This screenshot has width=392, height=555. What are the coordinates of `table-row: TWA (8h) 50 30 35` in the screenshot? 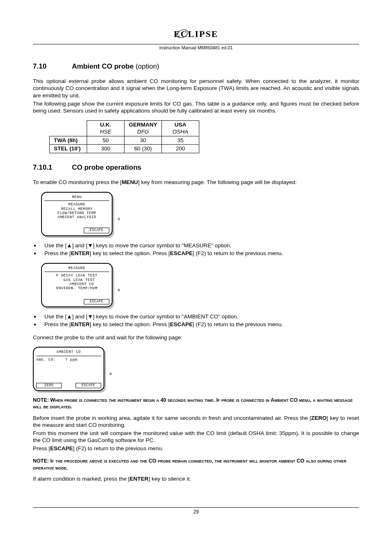 It's located at (125, 140).